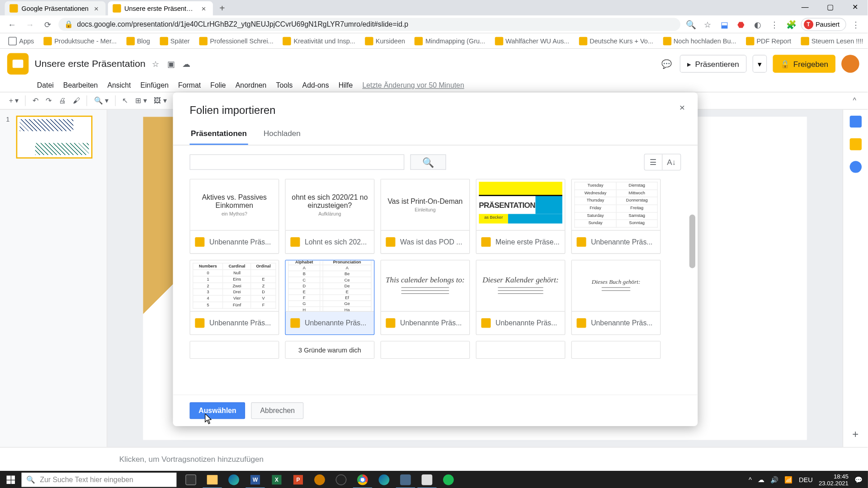 Image resolution: width=868 pixels, height=488 pixels. What do you see at coordinates (788, 480) in the screenshot?
I see `tray-wifi-icon: 📶` at bounding box center [788, 480].